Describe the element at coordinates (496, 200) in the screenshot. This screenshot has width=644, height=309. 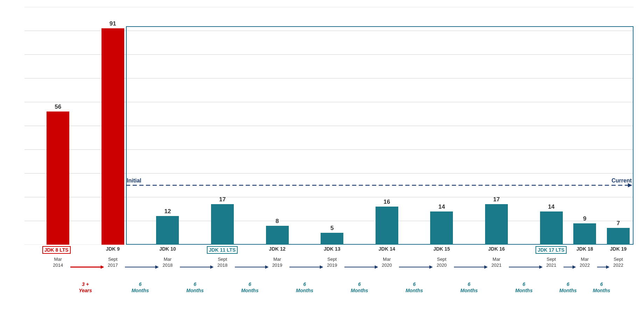
I see `bar-value-jdk16: 17` at that location.